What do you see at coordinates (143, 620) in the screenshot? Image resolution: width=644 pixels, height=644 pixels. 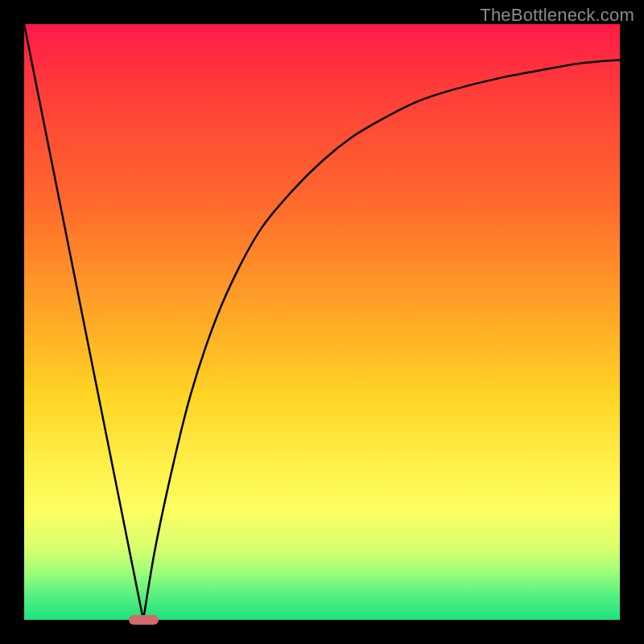 I see `optimal-marker` at bounding box center [143, 620].